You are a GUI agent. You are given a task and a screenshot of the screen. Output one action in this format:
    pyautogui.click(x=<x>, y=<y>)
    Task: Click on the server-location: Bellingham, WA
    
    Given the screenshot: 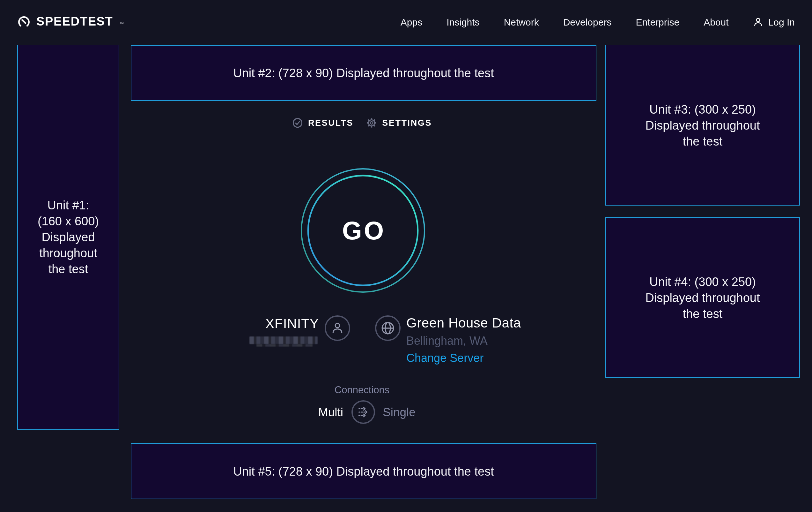 What is the action you would take?
    pyautogui.click(x=447, y=341)
    